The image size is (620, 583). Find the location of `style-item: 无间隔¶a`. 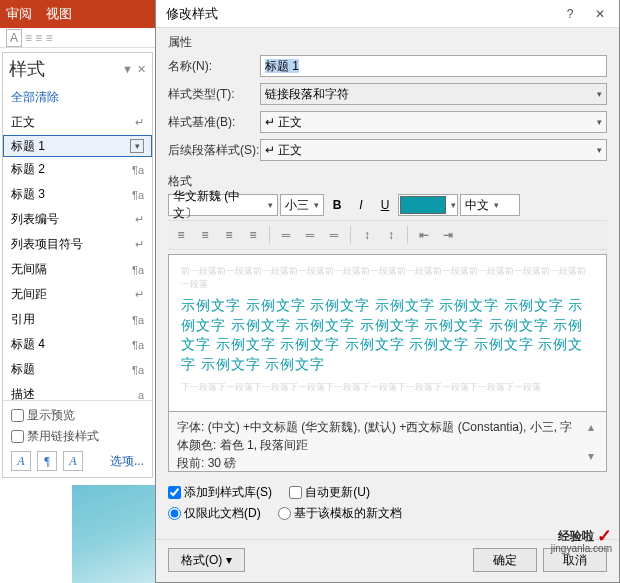

style-item: 无间隔¶a is located at coordinates (78, 270).